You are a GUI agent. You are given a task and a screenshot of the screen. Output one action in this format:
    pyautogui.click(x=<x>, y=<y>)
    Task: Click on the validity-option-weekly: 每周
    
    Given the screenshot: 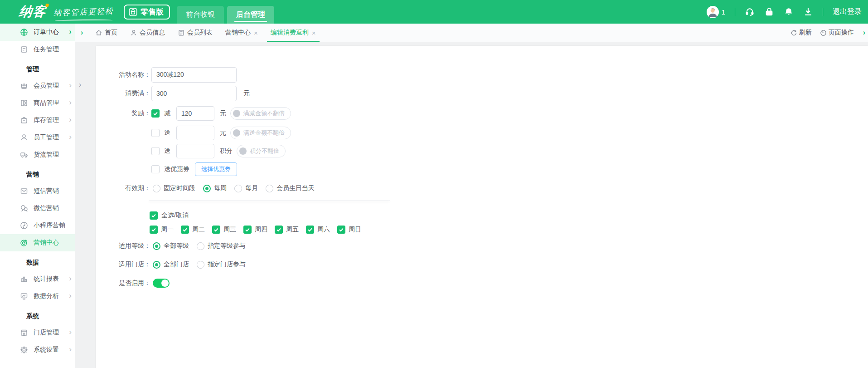 What is the action you would take?
    pyautogui.click(x=215, y=188)
    